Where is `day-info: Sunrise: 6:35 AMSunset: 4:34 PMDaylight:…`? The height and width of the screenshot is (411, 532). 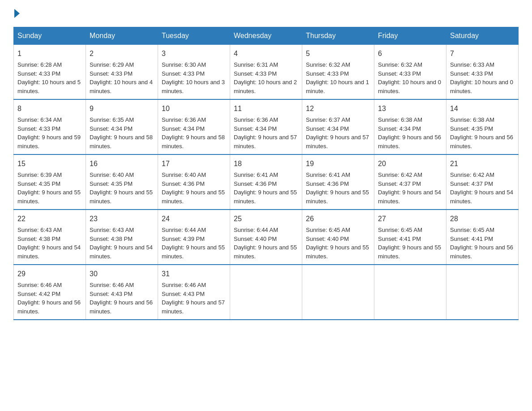 day-info: Sunrise: 6:35 AMSunset: 4:34 PMDaylight:… is located at coordinates (121, 133).